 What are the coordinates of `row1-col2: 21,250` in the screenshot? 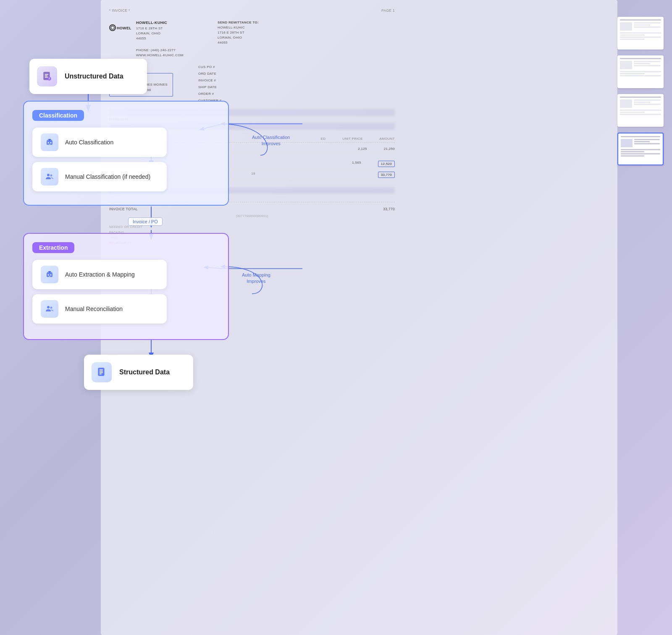 It's located at (389, 149).